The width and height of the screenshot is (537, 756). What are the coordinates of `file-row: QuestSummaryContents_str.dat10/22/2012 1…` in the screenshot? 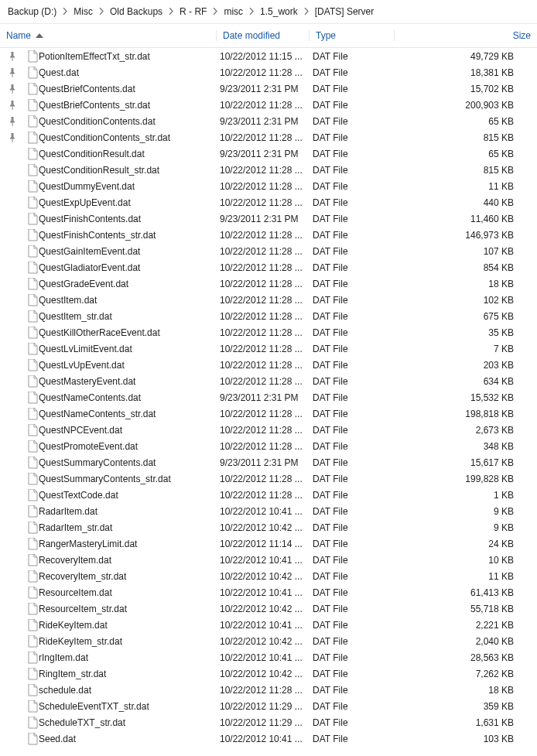 It's located at (268, 478).